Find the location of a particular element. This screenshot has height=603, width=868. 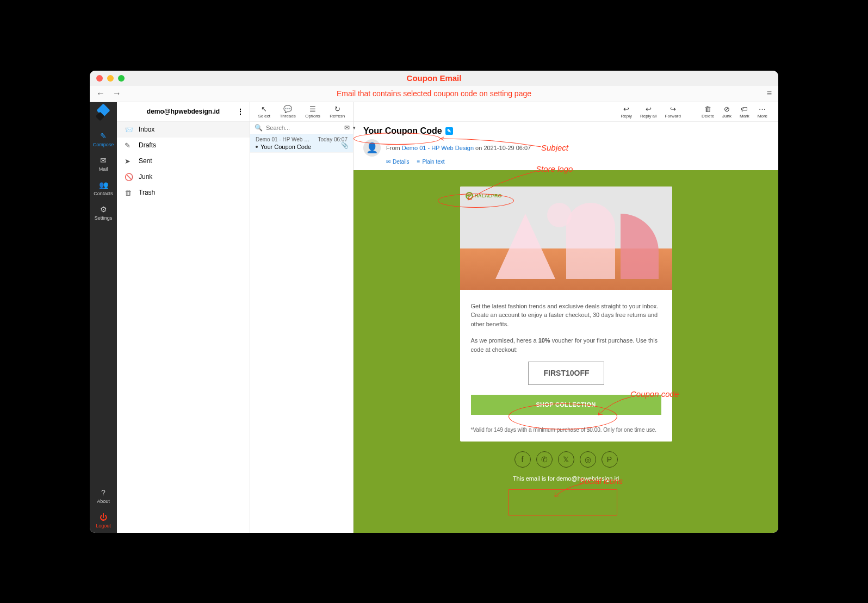

instagram-icon: ◎ is located at coordinates (588, 459).